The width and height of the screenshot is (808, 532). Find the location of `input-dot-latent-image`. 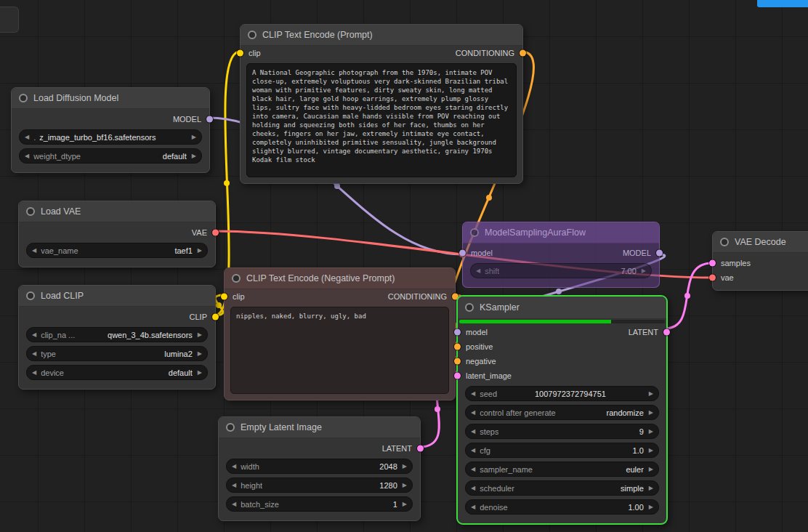

input-dot-latent-image is located at coordinates (458, 376).